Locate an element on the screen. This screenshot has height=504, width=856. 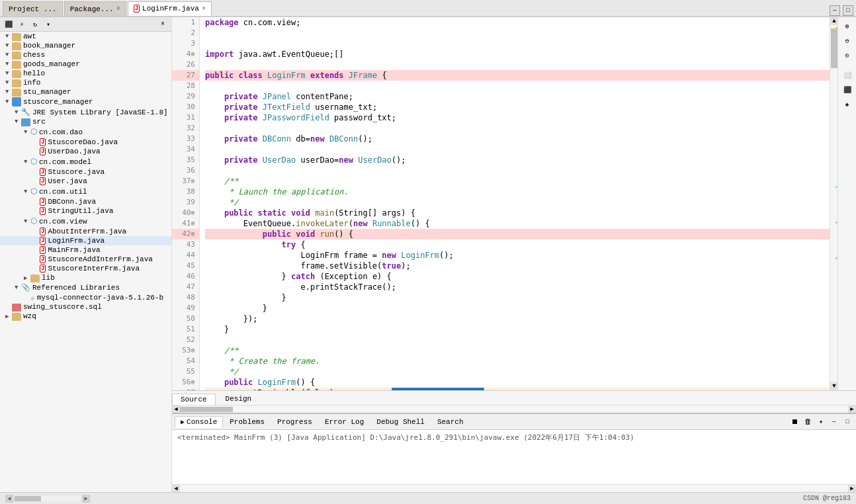
console-hscroll-right: ▶ is located at coordinates (852, 489).